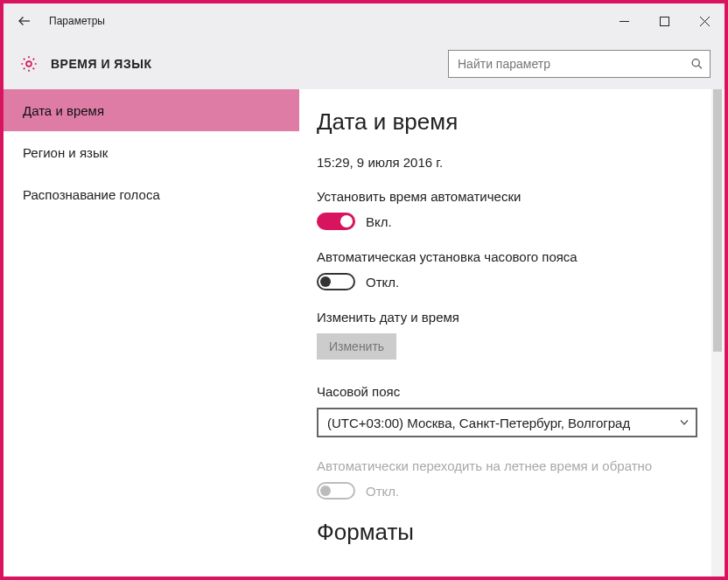  Describe the element at coordinates (382, 282) in the screenshot. I see `auto-tz-state: Откл.` at that location.